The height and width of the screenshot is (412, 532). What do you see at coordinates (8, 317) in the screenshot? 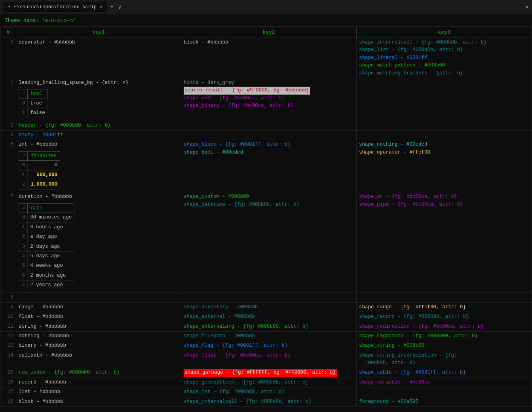
I see `line-num-10: 10` at bounding box center [8, 317].